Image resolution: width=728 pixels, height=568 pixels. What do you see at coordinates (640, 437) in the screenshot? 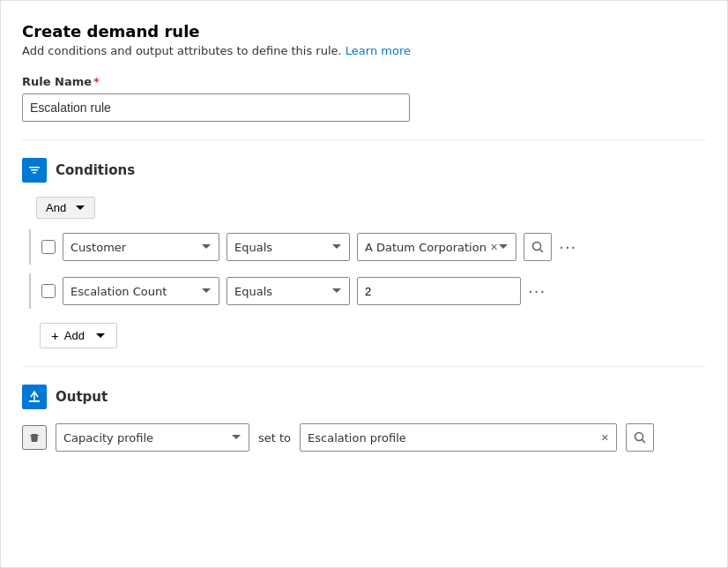
I see `output-search-button` at bounding box center [640, 437].